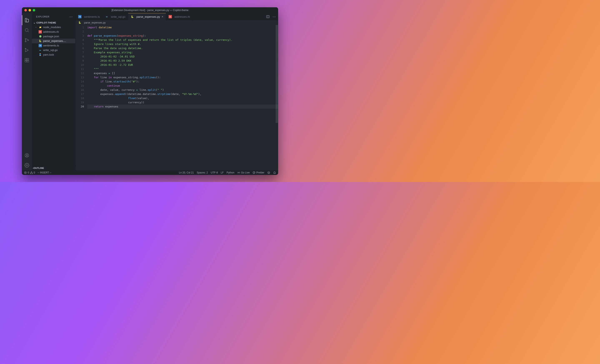 The width and height of the screenshot is (600, 364). I want to click on line-number: 19, so click(80, 103).